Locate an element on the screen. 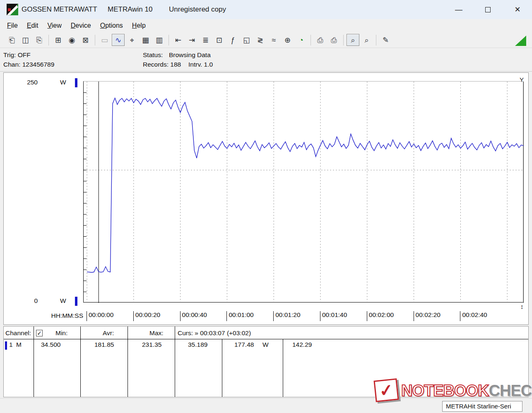 The image size is (532, 413). read-device-icon: ⊞ is located at coordinates (58, 40).